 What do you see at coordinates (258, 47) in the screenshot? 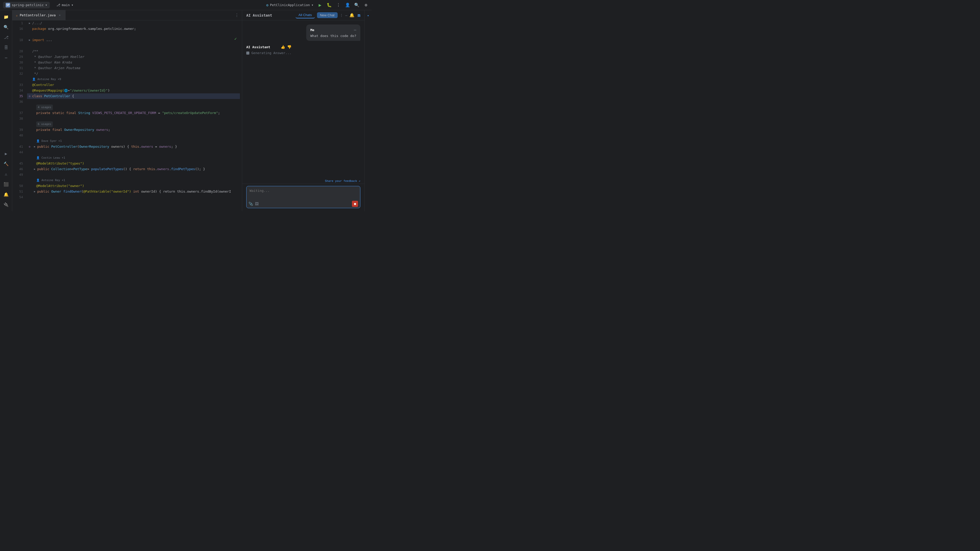
I see `ai-sender-name: AI Assistant` at bounding box center [258, 47].